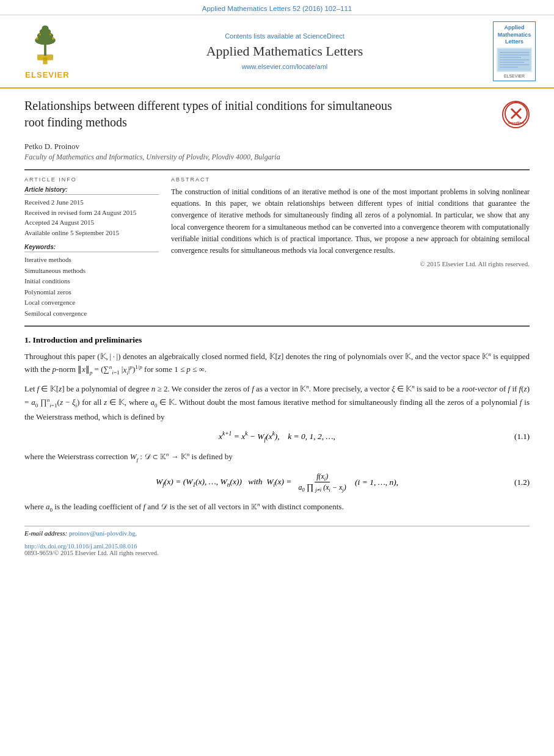 Image resolution: width=554 pixels, height=756 pixels. What do you see at coordinates (277, 546) in the screenshot?
I see `doi-link: http://dx.doi.org/10.1016/j.aml.2015.08.…` at bounding box center [277, 546].